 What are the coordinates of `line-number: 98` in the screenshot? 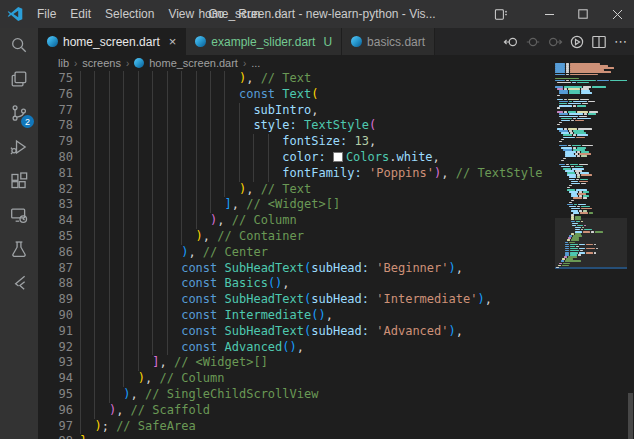 It's located at (56, 436).